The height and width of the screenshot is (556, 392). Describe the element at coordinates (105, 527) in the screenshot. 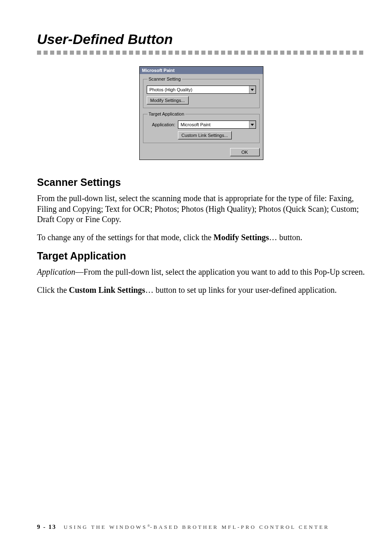

I see `text-fragment: USING THE WINDOWS` at that location.